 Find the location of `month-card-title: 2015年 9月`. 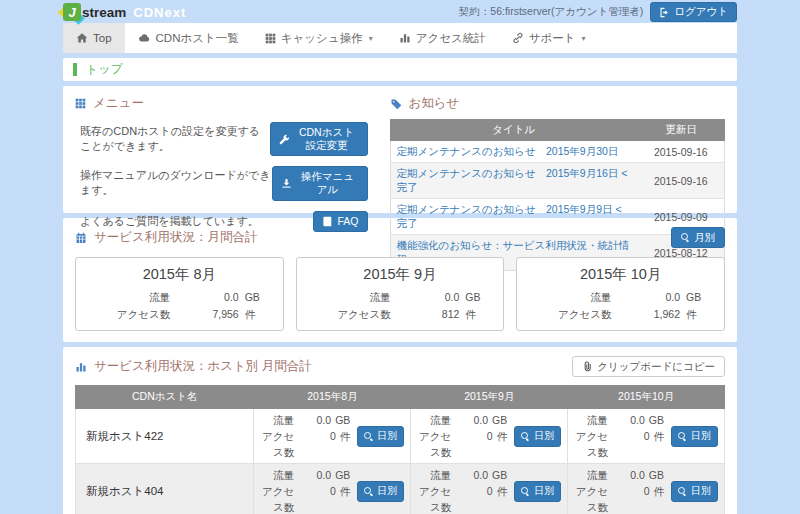

month-card-title: 2015年 9月 is located at coordinates (400, 274).